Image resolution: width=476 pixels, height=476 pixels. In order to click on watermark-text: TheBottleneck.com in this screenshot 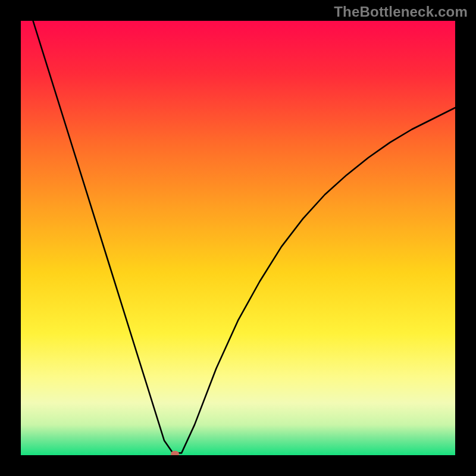, I will do `click(401, 12)`.